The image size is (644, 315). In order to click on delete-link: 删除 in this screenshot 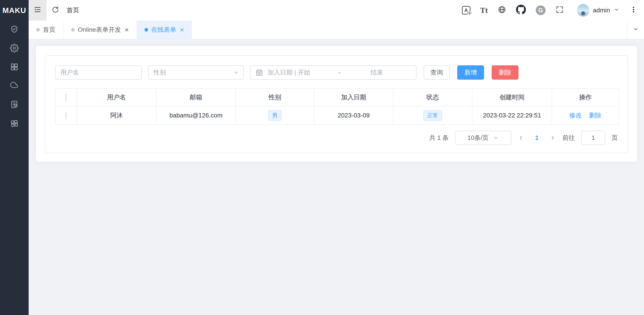, I will do `click(595, 115)`.